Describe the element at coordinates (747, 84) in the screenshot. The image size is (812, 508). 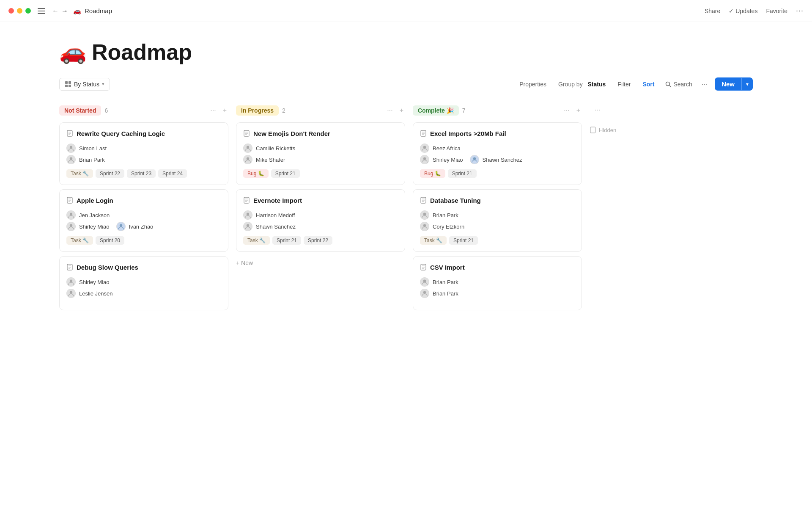
I see `new-button-dropdown: ▾` at that location.